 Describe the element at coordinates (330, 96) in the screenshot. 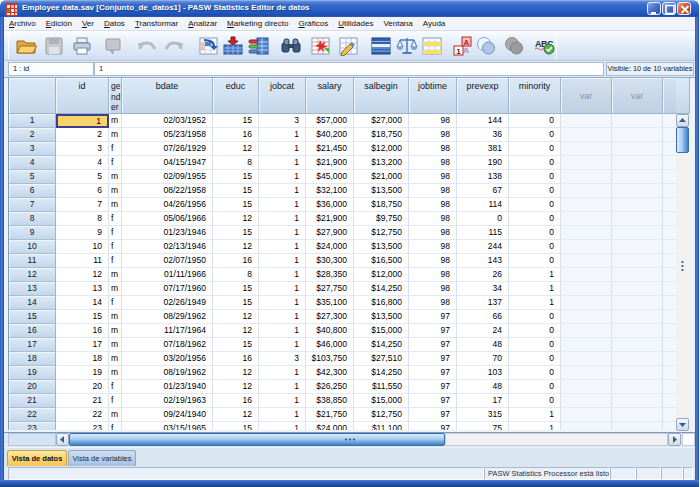

I see `column-header-salary: salary` at that location.